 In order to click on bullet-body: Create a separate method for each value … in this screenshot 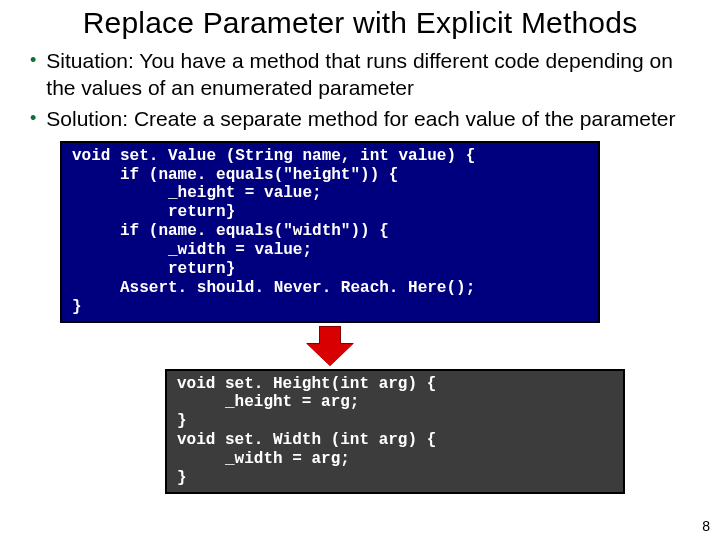, I will do `click(402, 118)`.